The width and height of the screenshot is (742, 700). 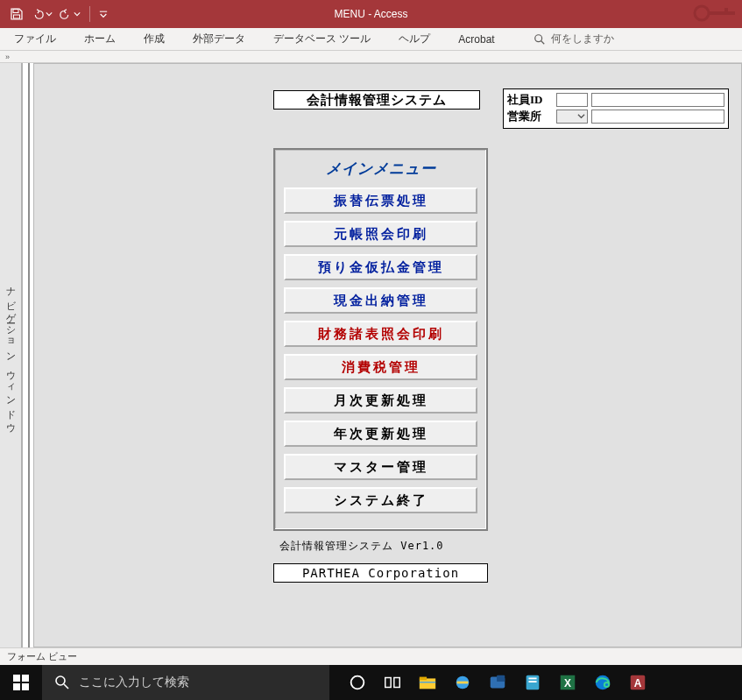 I want to click on task-view-icon, so click(x=392, y=682).